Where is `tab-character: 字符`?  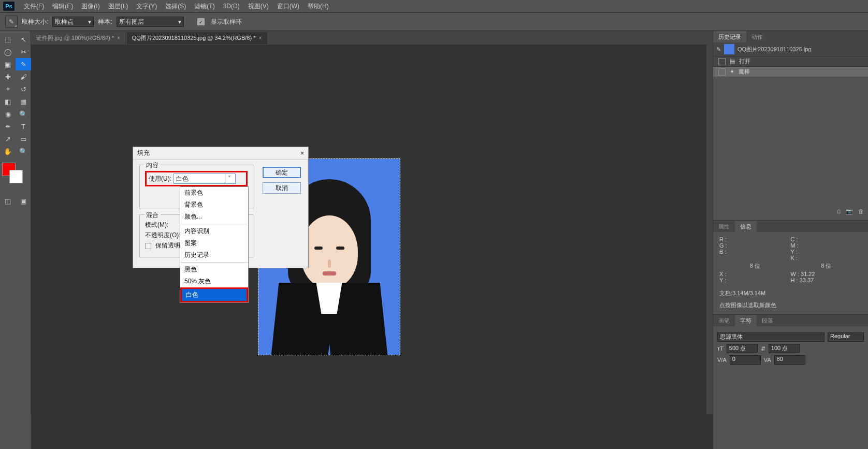 tab-character: 字符 is located at coordinates (746, 321).